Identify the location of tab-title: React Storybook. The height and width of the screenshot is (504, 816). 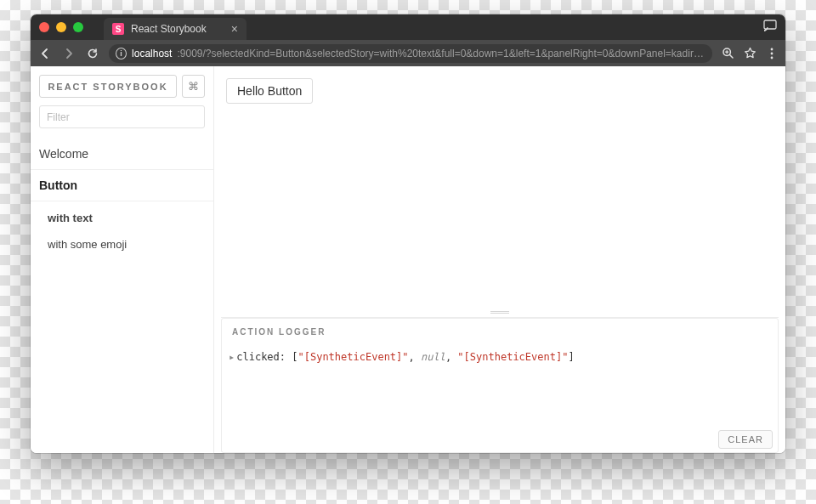
(168, 29).